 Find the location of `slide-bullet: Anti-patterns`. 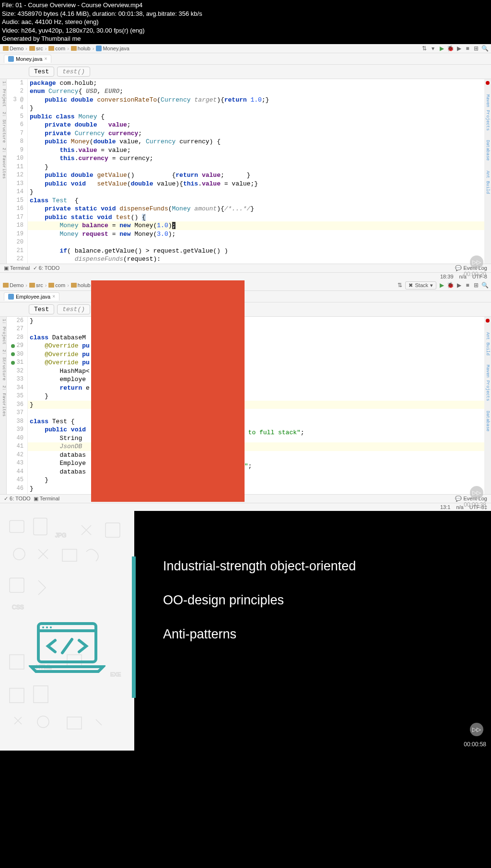

slide-bullet: Anti-patterns is located at coordinates (322, 635).